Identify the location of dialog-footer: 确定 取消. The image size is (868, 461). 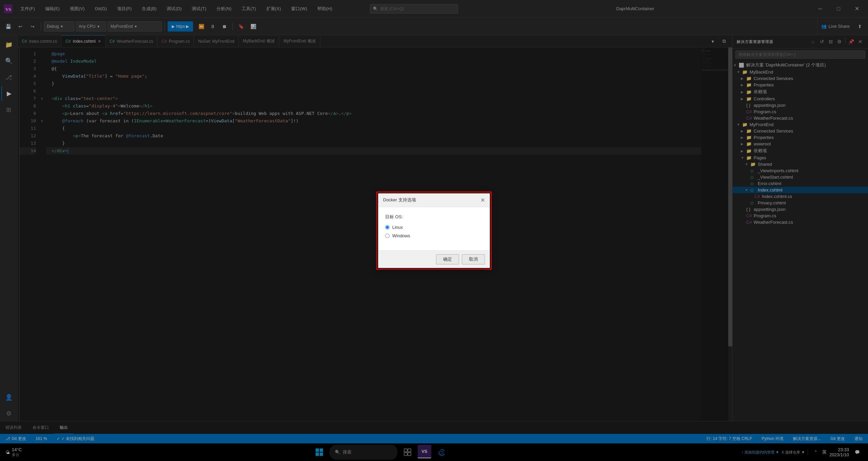
(434, 259).